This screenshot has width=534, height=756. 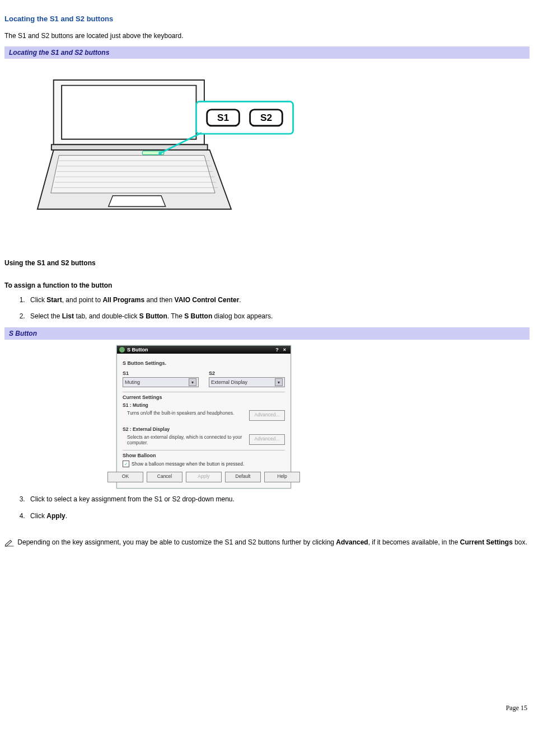 What do you see at coordinates (125, 477) in the screenshot?
I see `ok-button: OK` at bounding box center [125, 477].